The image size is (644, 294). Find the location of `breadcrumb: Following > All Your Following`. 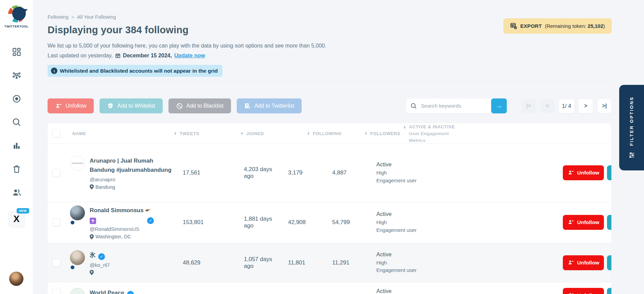

breadcrumb: Following > All Your Following is located at coordinates (82, 17).